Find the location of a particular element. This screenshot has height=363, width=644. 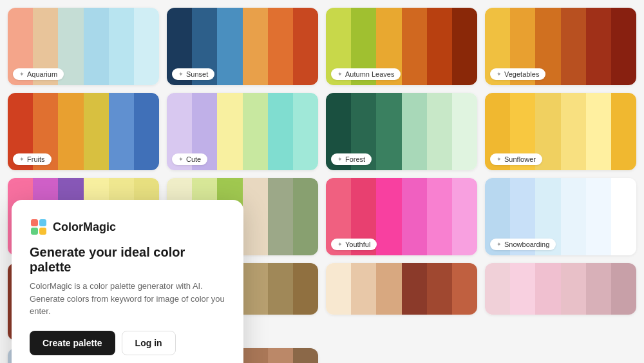

palette-aquarium: Aquarium is located at coordinates (84, 46).